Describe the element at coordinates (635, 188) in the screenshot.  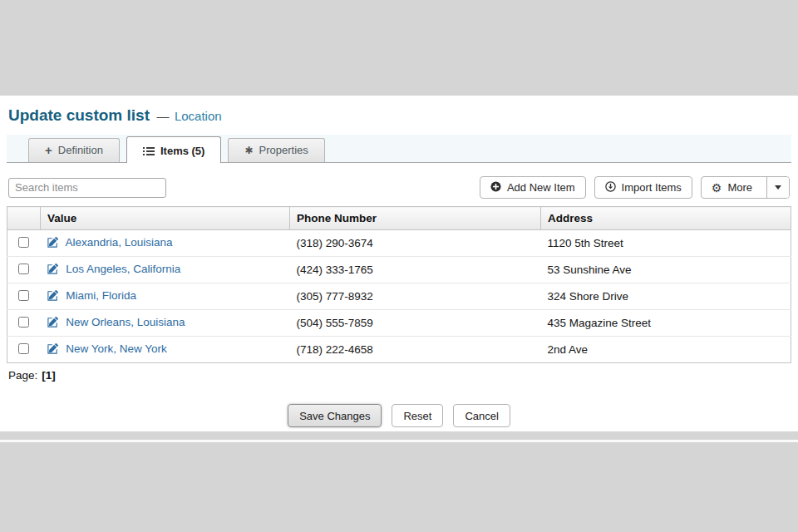
I see `toolbar-buttons: Add New Item Import Items ⚙` at that location.